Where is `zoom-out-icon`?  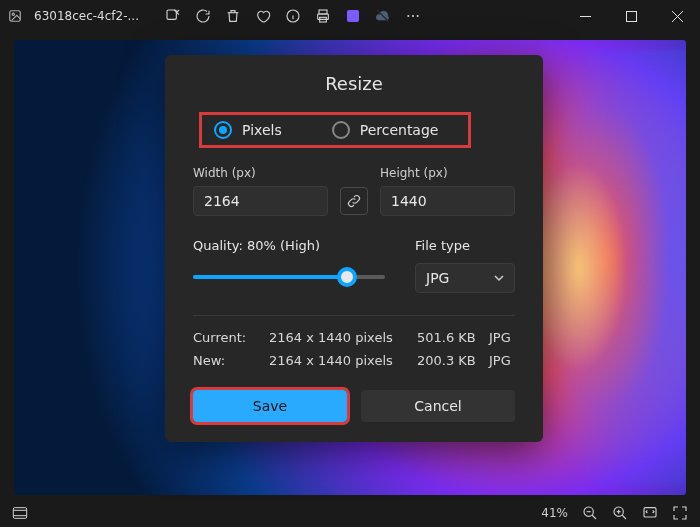
zoom-out-icon is located at coordinates (590, 513).